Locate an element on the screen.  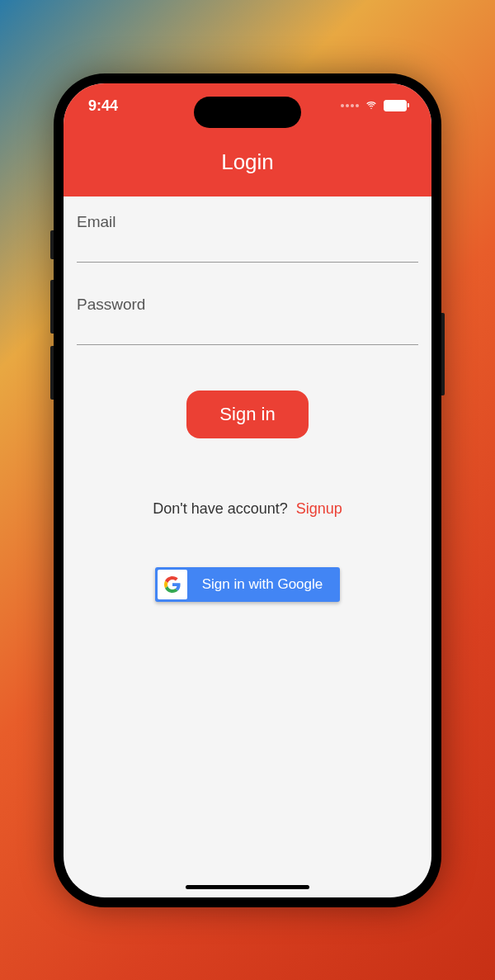
signup-link: Signup is located at coordinates (319, 509).